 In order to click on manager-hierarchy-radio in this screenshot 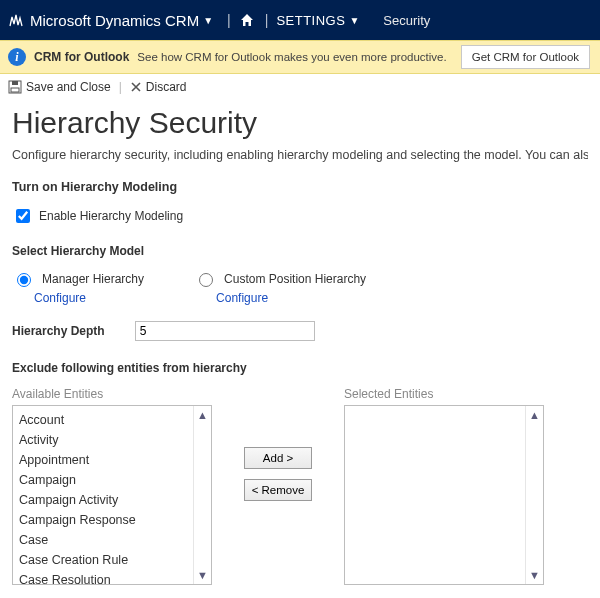, I will do `click(24, 280)`.